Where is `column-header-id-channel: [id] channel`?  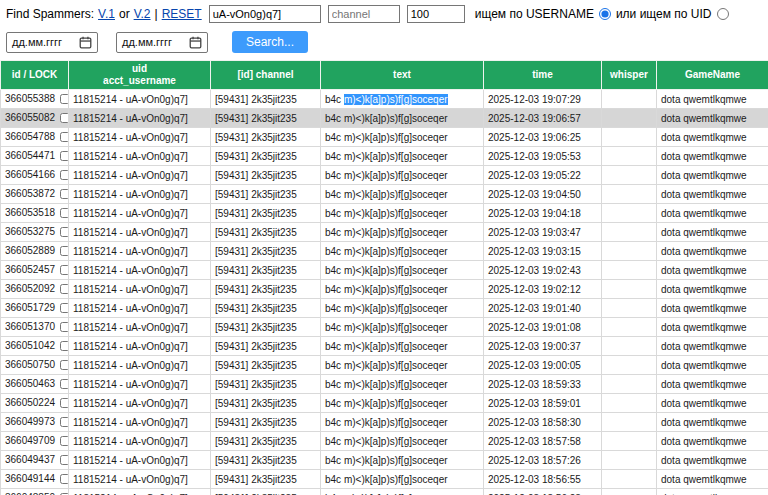
column-header-id-channel: [id] channel is located at coordinates (266, 76).